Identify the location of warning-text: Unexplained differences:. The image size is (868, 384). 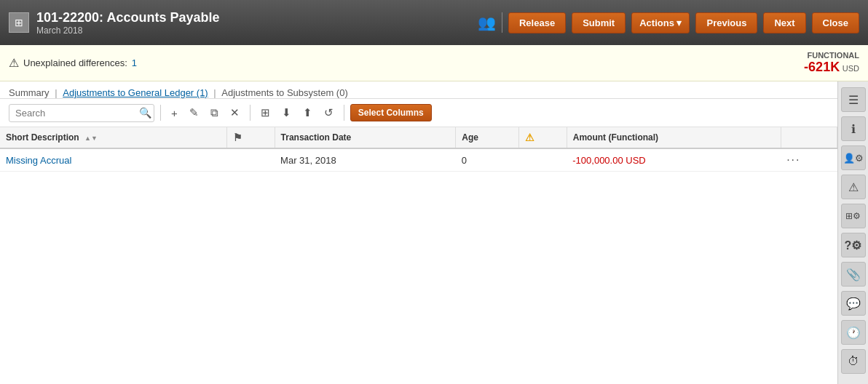
(76, 63).